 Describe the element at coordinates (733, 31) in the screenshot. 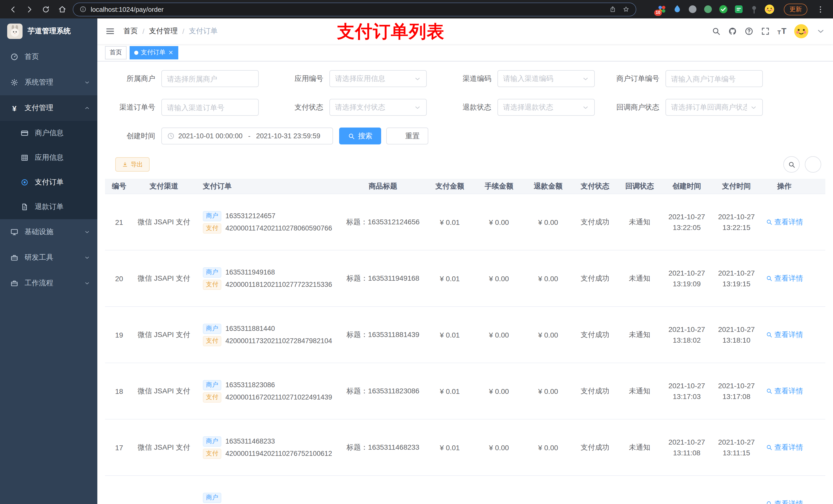

I see `github-icon` at that location.